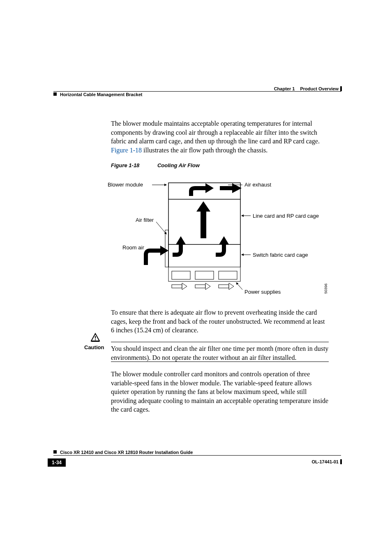 The height and width of the screenshot is (555, 392). Describe the element at coordinates (205, 150) in the screenshot. I see `p1-text-b: illustrates the air flow path through th…` at that location.